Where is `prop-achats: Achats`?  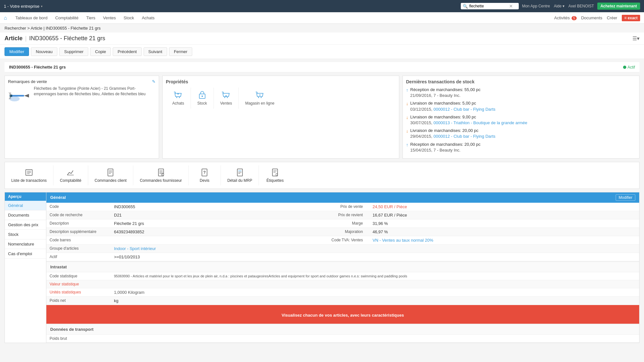
prop-achats: Achats is located at coordinates (178, 98).